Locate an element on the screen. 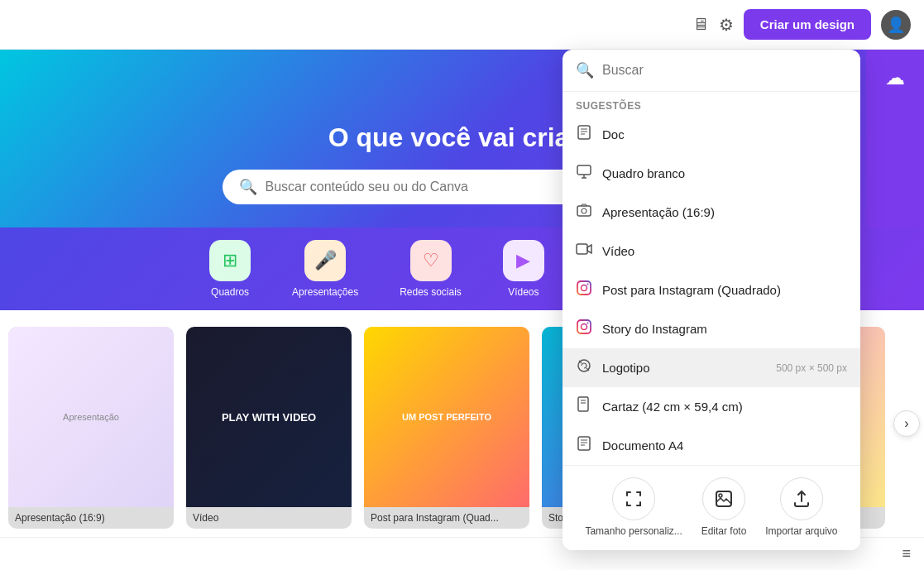 The height and width of the screenshot is (570, 924). dropdown-item-post-instagram: Post para Instagram (Quadrado) is located at coordinates (711, 290).